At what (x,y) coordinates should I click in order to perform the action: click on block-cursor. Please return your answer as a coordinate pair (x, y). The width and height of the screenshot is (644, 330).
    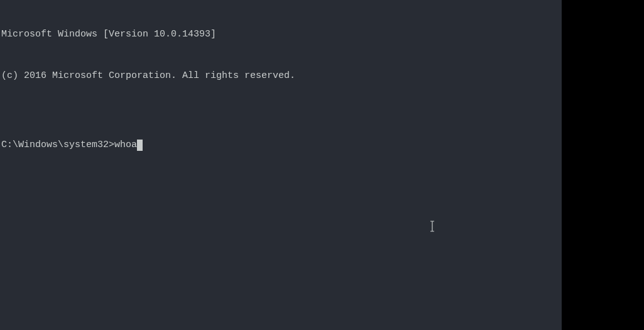
    Looking at the image, I should click on (139, 145).